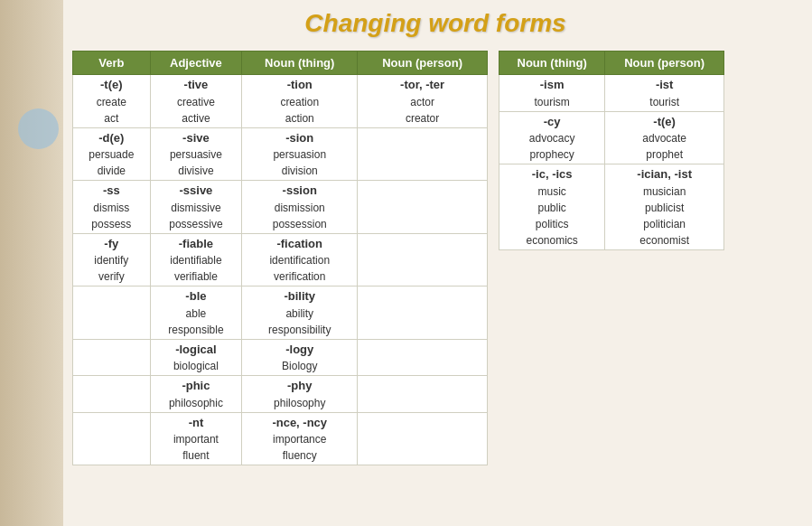 The width and height of the screenshot is (812, 526). I want to click on table-cell: -d(e)persuadedivide, so click(112, 154).